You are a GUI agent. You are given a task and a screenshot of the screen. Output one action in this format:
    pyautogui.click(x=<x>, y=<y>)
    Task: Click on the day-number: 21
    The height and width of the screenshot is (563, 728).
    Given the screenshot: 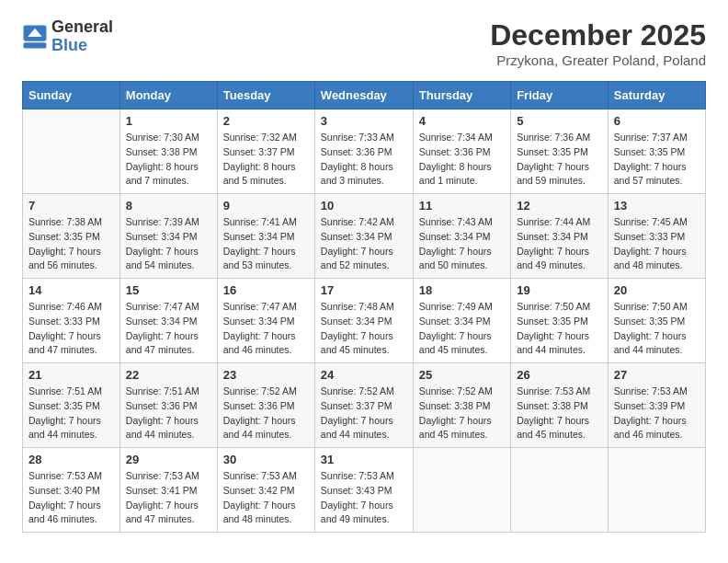 What is the action you would take?
    pyautogui.click(x=72, y=375)
    